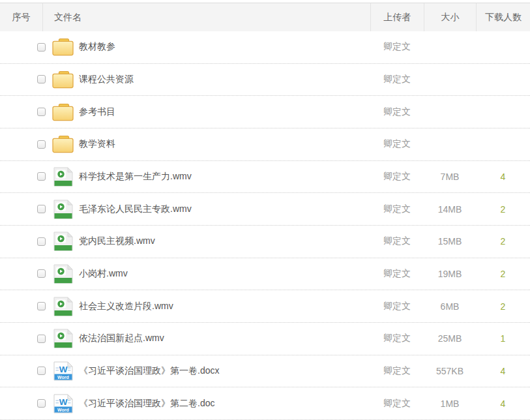 The height and width of the screenshot is (420, 530). What do you see at coordinates (97, 144) in the screenshot?
I see `file-name-link: 教学资料` at bounding box center [97, 144].